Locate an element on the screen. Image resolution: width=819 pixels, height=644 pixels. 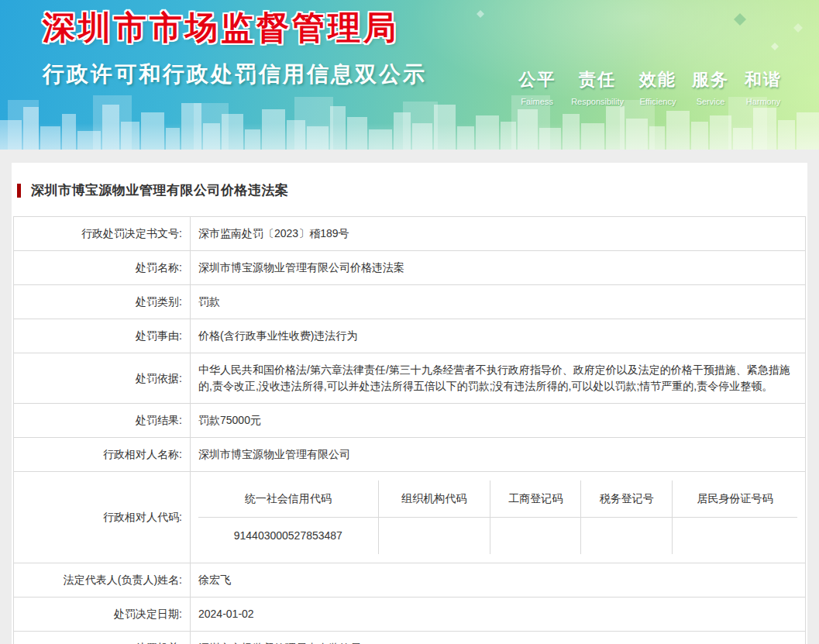
table-row: 处罚结果: 罚款75000元 is located at coordinates (410, 421).